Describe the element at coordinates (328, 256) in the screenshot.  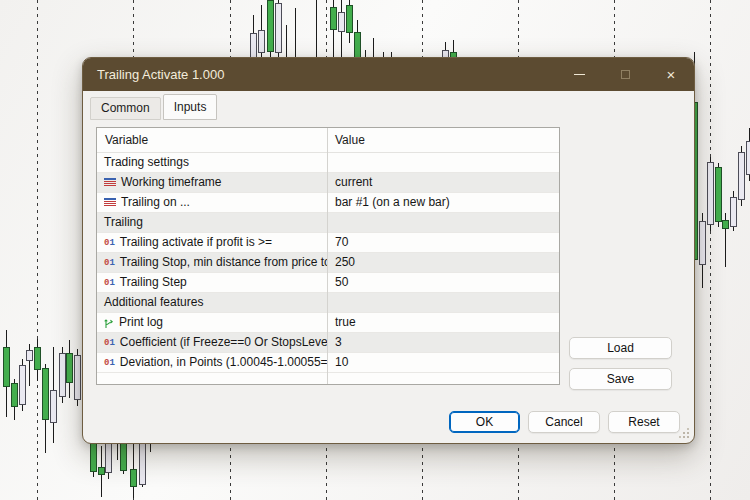
I see `column-divider` at that location.